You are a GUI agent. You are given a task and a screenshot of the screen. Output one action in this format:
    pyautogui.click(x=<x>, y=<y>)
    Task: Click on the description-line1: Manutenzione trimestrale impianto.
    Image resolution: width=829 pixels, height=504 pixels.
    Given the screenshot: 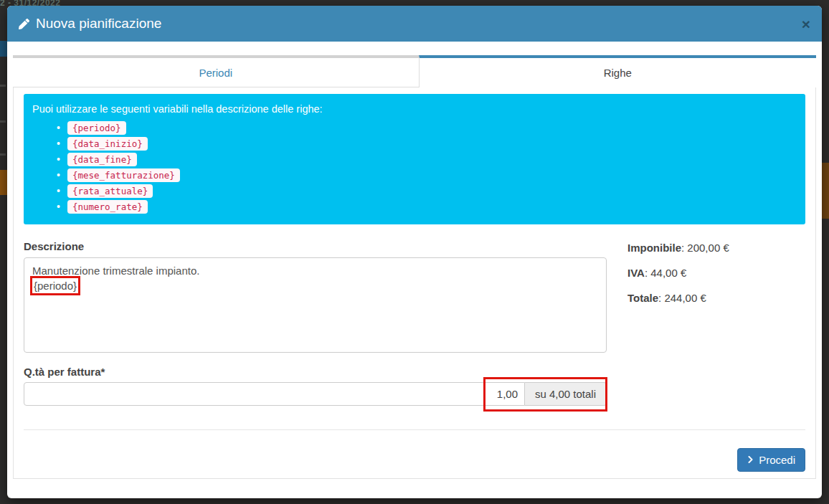 What is the action you would take?
    pyautogui.click(x=316, y=271)
    